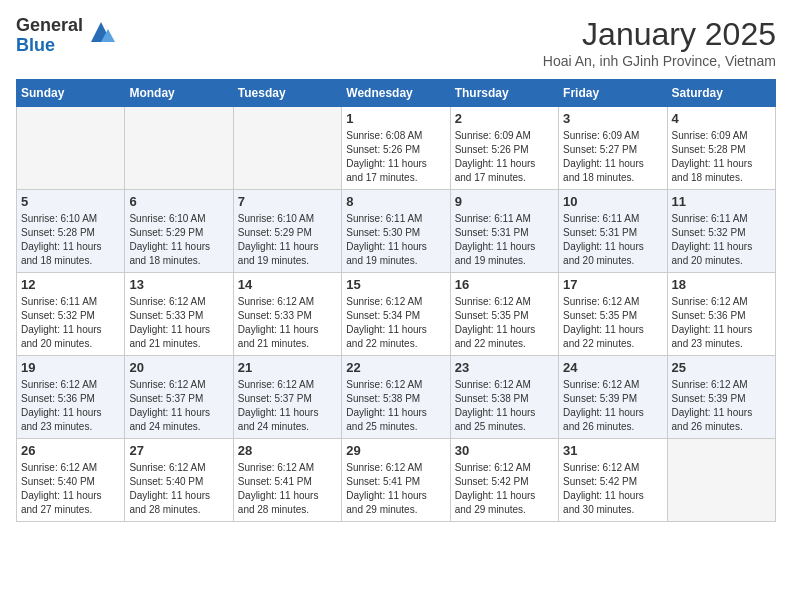 The width and height of the screenshot is (792, 612). What do you see at coordinates (396, 314) in the screenshot?
I see `calendar-cell: 15Sunrise: 6:12 AM Sunset: 5:34 PM Dayli…` at bounding box center [396, 314].